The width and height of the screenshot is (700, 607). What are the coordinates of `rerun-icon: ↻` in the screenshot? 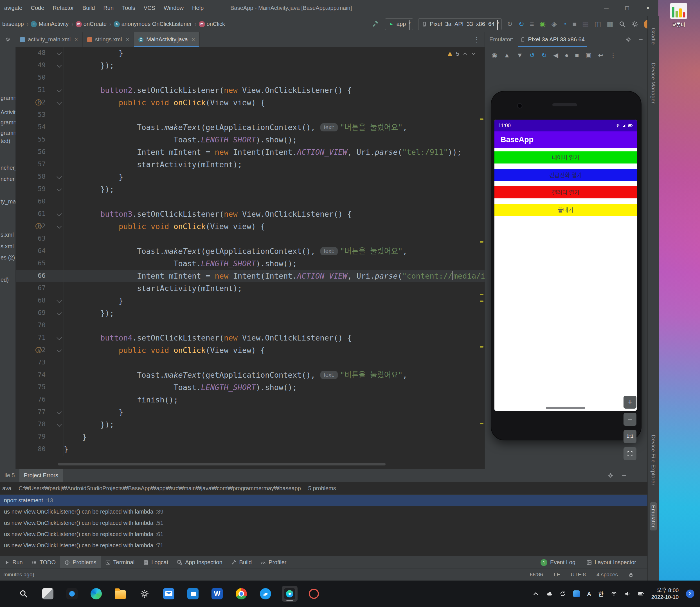 It's located at (510, 24).